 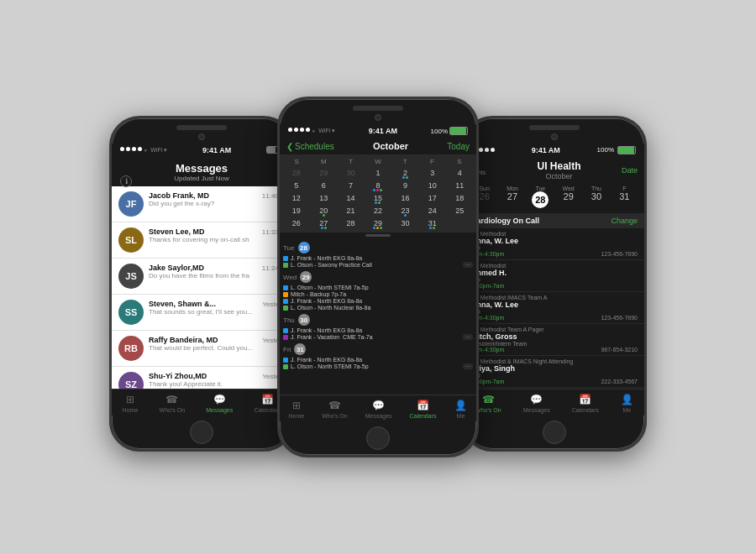 What do you see at coordinates (554, 312) in the screenshot?
I see `role-3: MD` at bounding box center [554, 312].